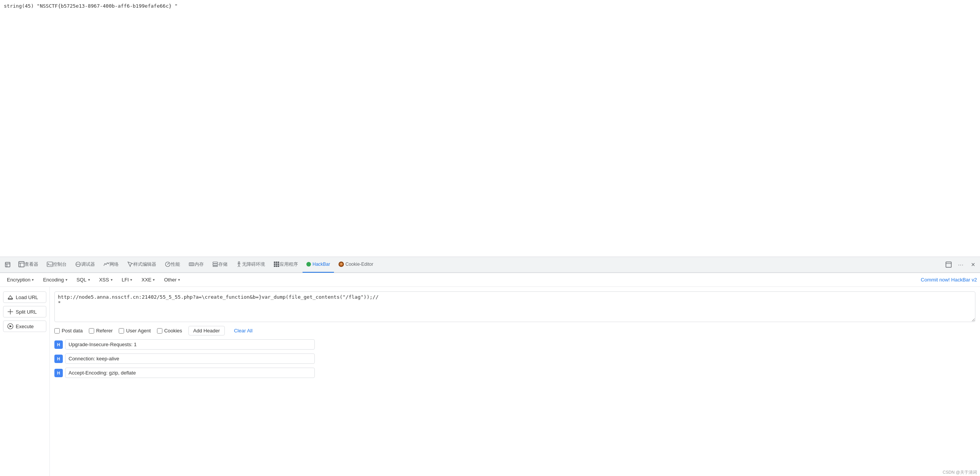 The image size is (980, 476). What do you see at coordinates (85, 265) in the screenshot?
I see `tab-debugger: 调试器` at bounding box center [85, 265].